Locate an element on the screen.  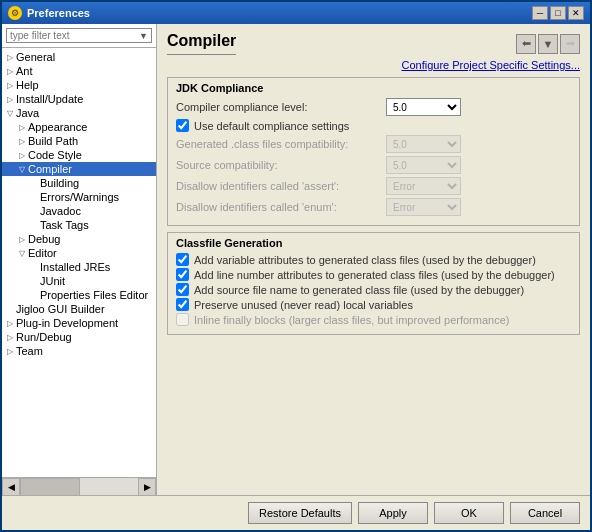
generated-class-label: Generated .class files compatibility: is located at coordinates (281, 144).